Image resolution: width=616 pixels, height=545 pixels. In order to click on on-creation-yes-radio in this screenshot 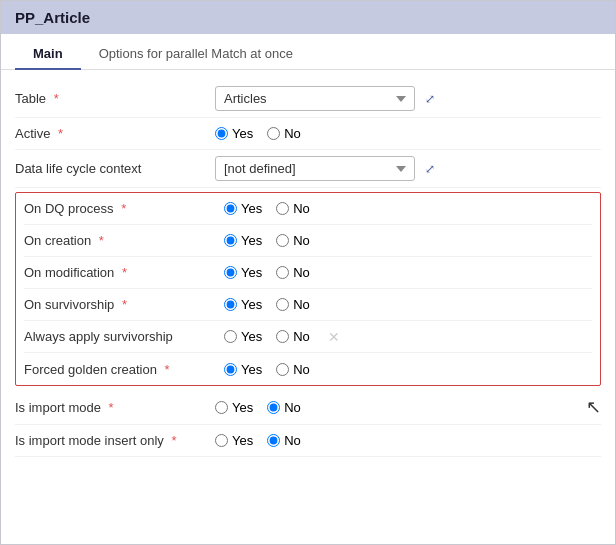, I will do `click(230, 240)`.